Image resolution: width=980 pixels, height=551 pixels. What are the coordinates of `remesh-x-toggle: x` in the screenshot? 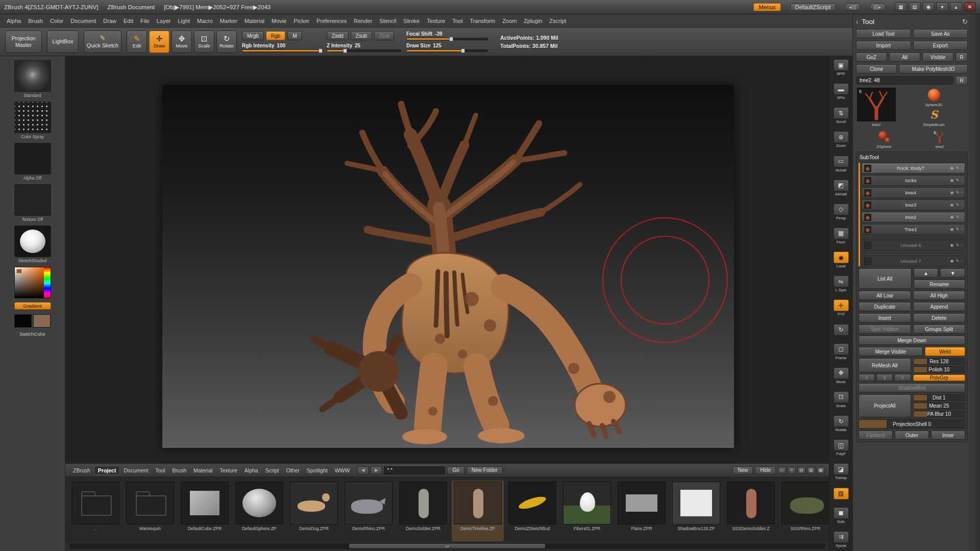 It's located at (867, 378).